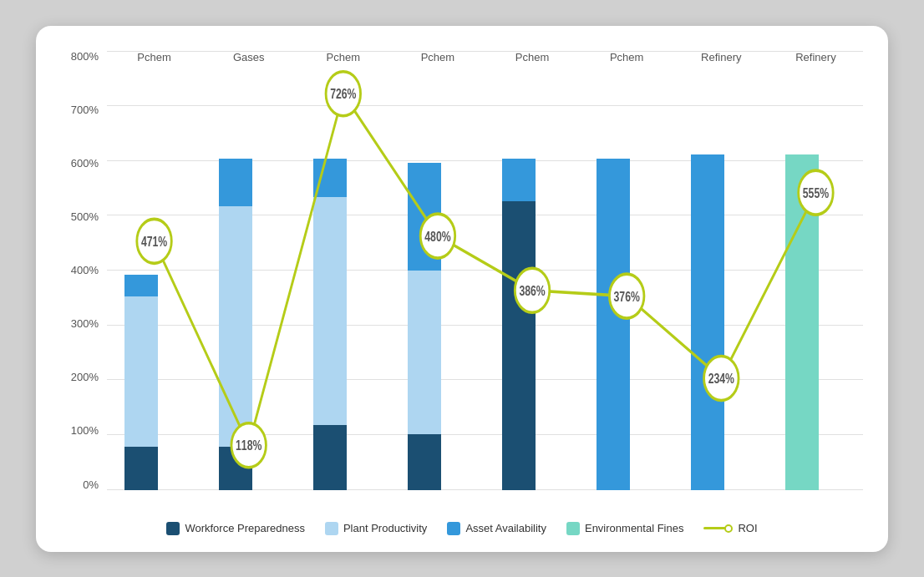 The width and height of the screenshot is (924, 577). What do you see at coordinates (85, 324) in the screenshot?
I see `y-axis-label: 300%` at bounding box center [85, 324].